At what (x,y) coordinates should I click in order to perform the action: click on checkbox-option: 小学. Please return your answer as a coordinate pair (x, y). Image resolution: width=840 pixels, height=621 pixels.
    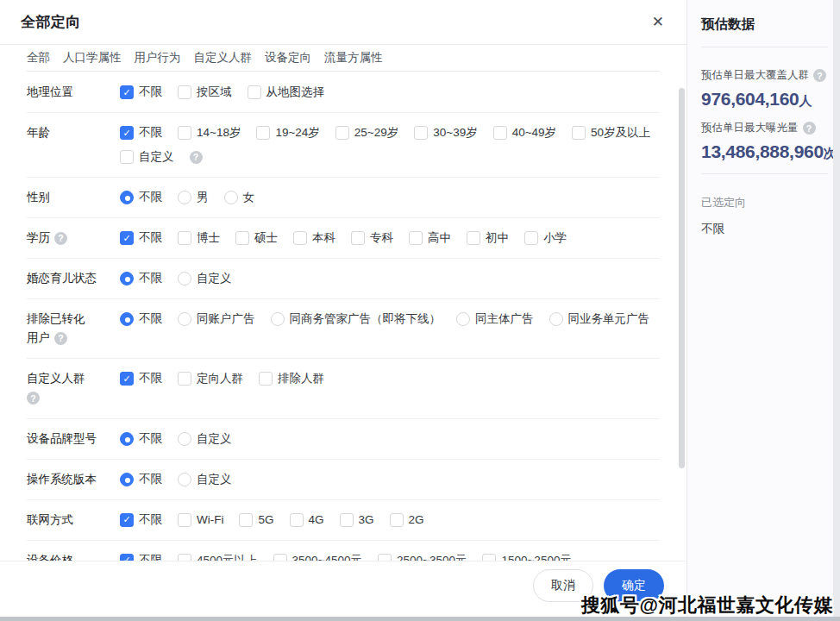
    Looking at the image, I should click on (545, 238).